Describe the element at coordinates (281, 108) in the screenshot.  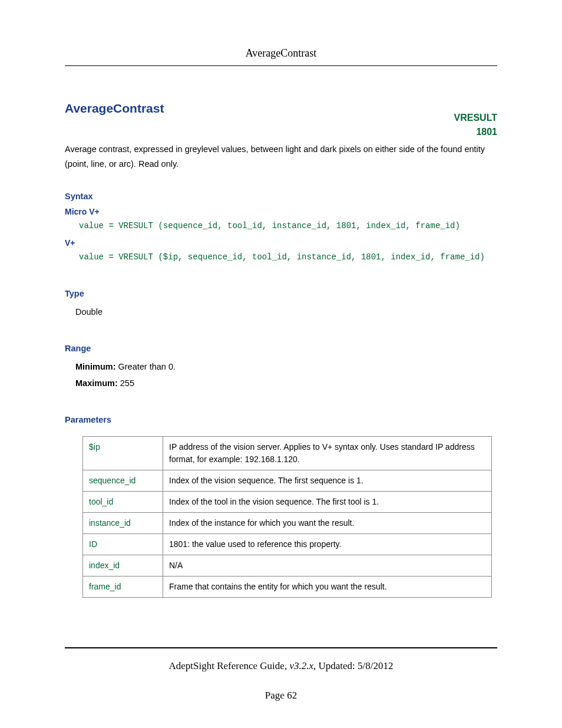
I see `page-title: AverageContrast` at that location.